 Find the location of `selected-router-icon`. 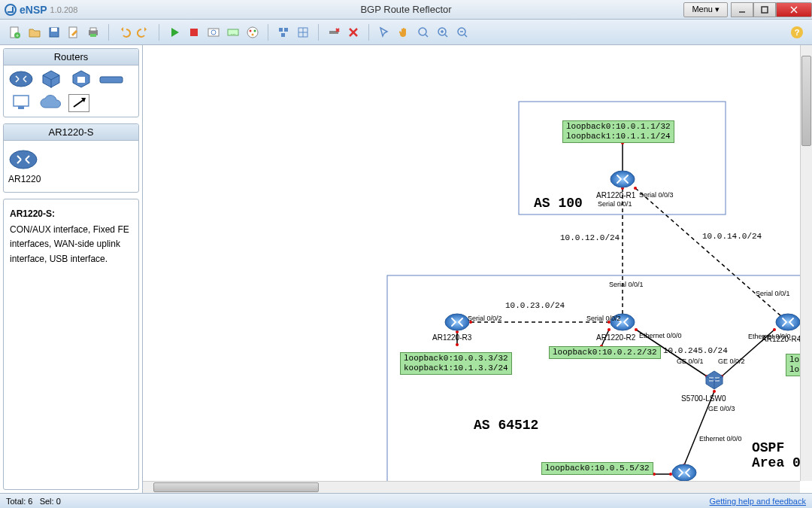

selected-router-icon is located at coordinates (23, 160).